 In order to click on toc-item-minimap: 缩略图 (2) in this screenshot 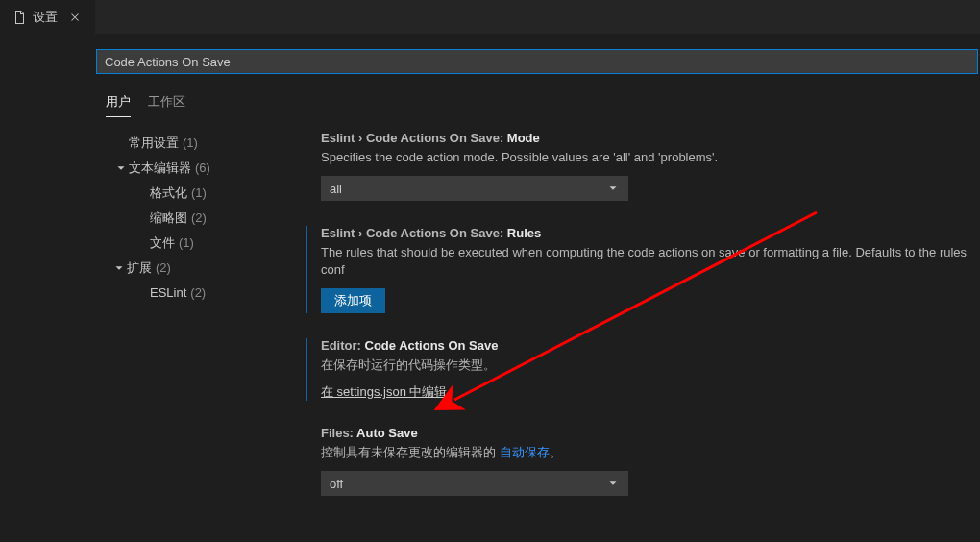, I will do `click(148, 218)`.